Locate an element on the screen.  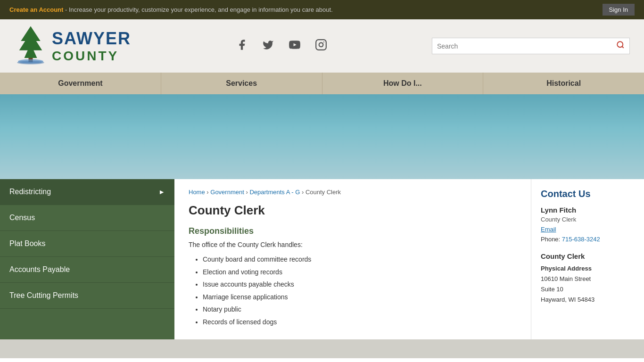
contact-role: County Clerk is located at coordinates (587, 220).